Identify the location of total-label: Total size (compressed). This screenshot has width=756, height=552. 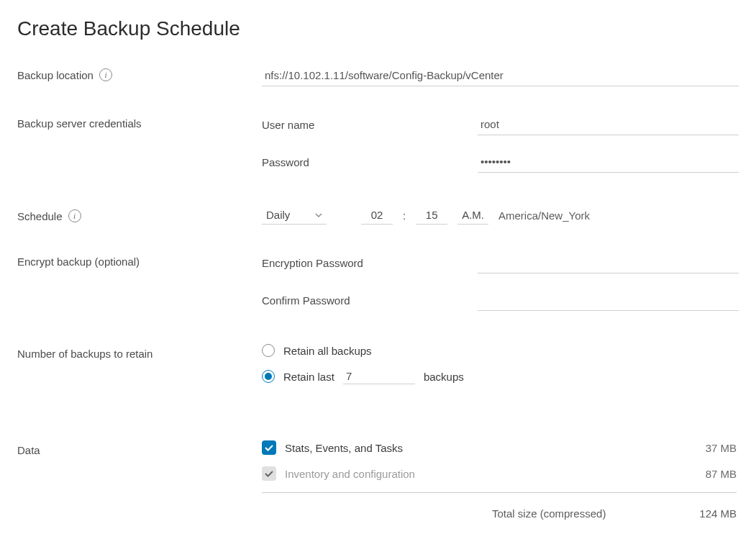
(549, 514).